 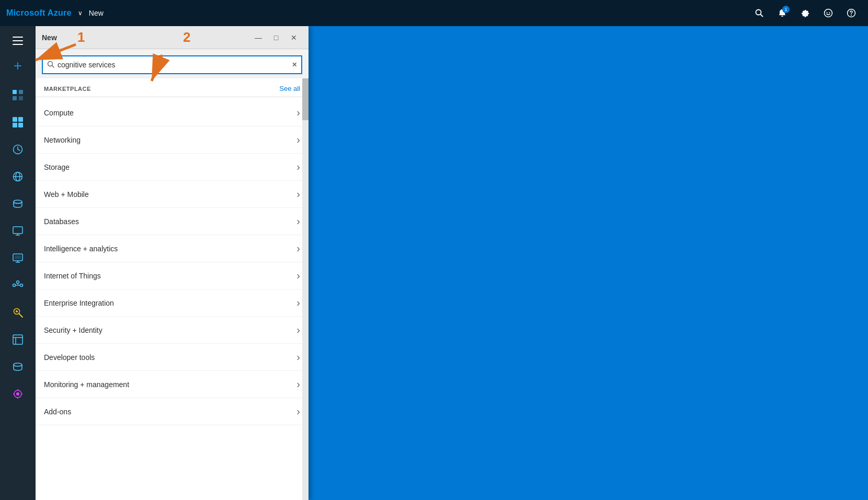 What do you see at coordinates (146, 38) in the screenshot?
I see `panel-title: New` at bounding box center [146, 38].